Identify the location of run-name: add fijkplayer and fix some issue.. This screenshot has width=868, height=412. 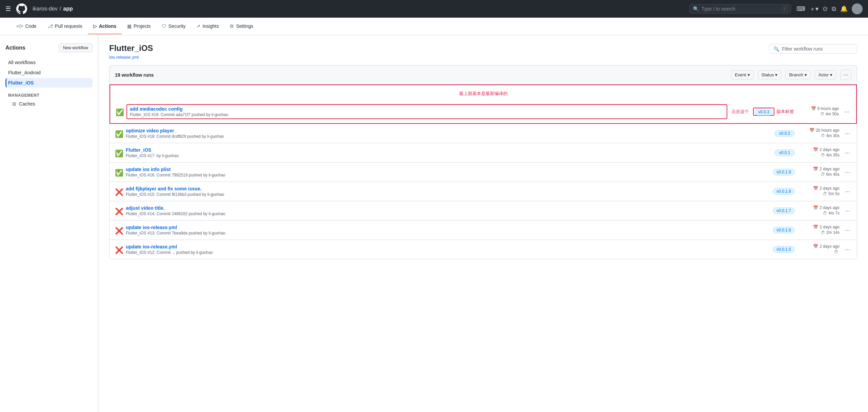
(447, 189).